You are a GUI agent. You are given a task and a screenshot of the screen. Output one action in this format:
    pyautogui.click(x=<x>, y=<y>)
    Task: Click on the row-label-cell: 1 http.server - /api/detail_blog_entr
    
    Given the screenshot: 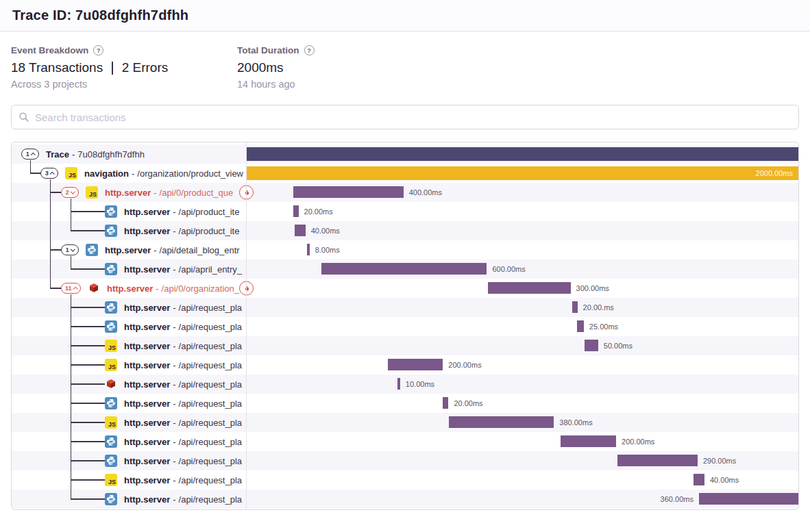 What is the action you would take?
    pyautogui.click(x=129, y=250)
    